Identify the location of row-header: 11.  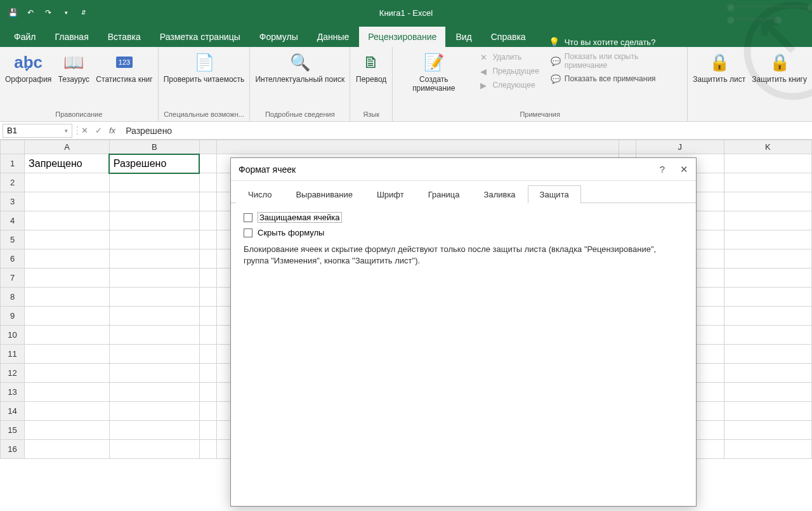
(13, 354).